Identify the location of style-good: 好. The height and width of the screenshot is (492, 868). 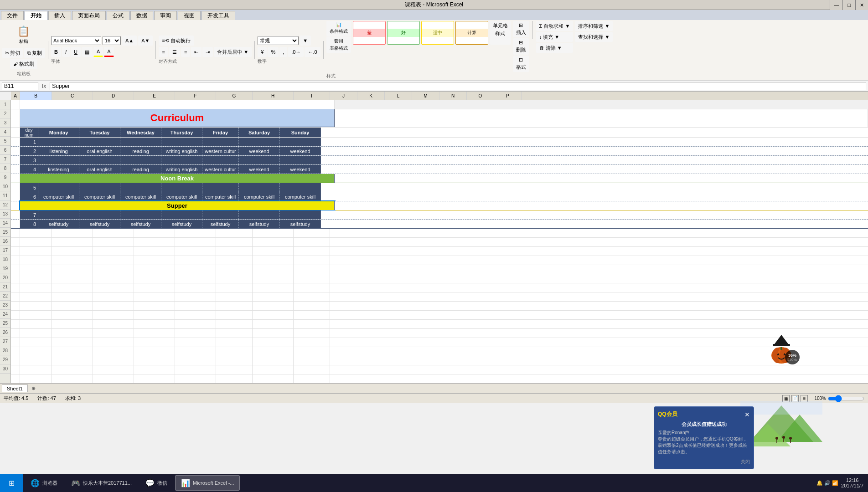
(403, 33).